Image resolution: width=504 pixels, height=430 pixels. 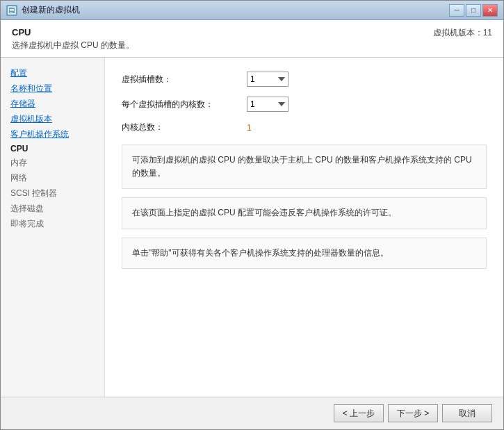 I want to click on window-icon, so click(x=12, y=10).